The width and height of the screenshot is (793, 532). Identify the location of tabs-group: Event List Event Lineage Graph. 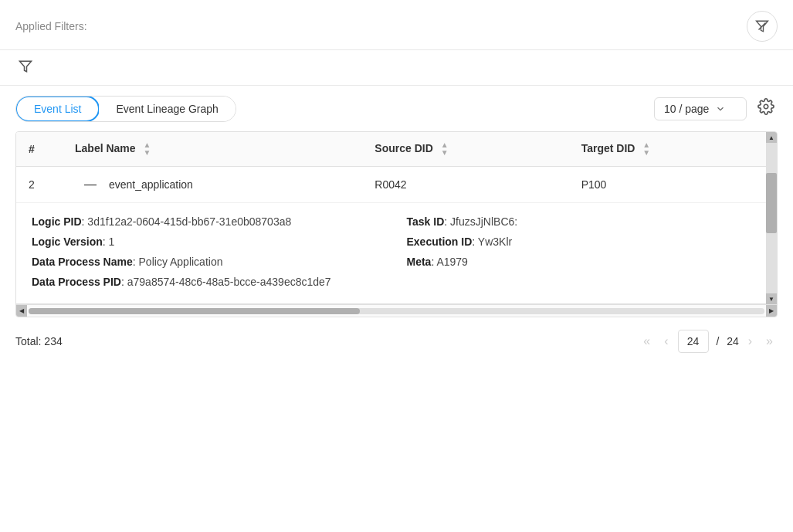
(126, 109).